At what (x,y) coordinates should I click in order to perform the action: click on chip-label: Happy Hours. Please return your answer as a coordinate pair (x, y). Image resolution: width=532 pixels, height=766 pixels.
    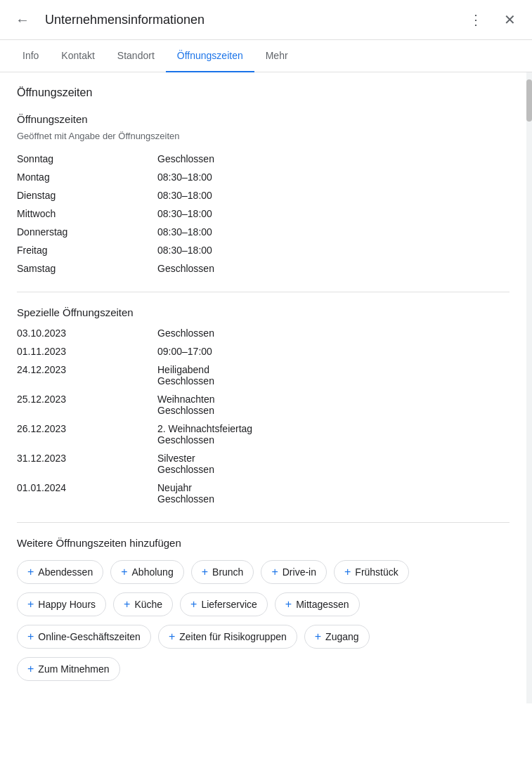
    Looking at the image, I should click on (67, 604).